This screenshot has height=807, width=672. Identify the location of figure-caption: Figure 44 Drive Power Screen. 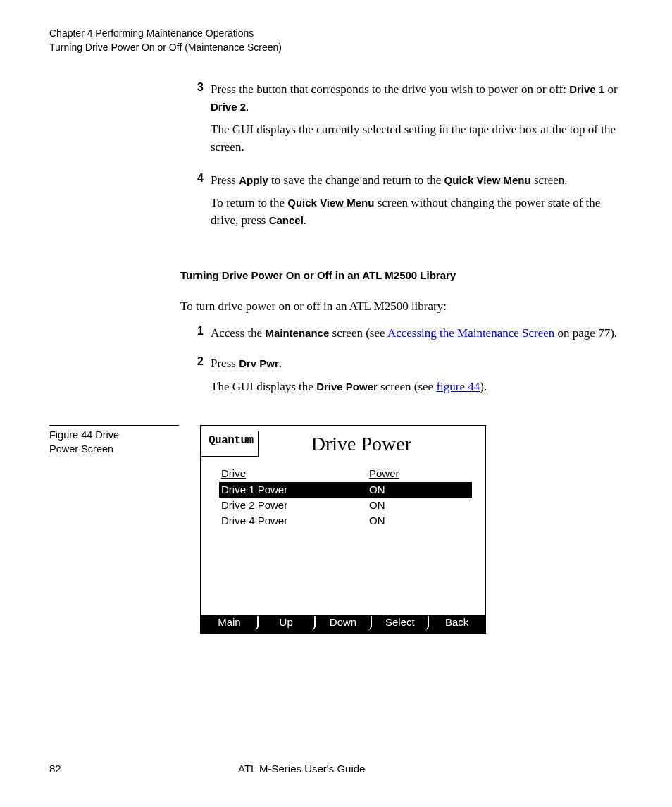
(114, 529).